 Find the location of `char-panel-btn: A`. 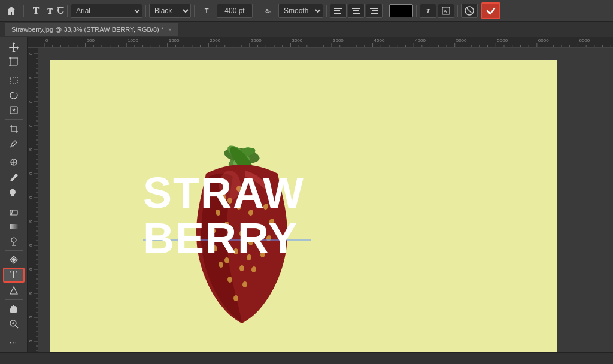

char-panel-btn: A is located at coordinates (446, 11).